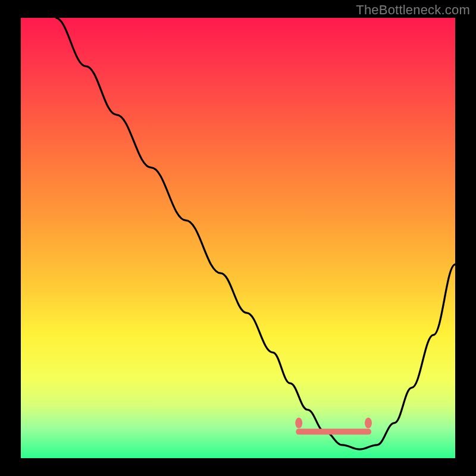 This screenshot has height=476, width=476. Describe the element at coordinates (368, 423) in the screenshot. I see `optimal-range-cap-right` at that location.